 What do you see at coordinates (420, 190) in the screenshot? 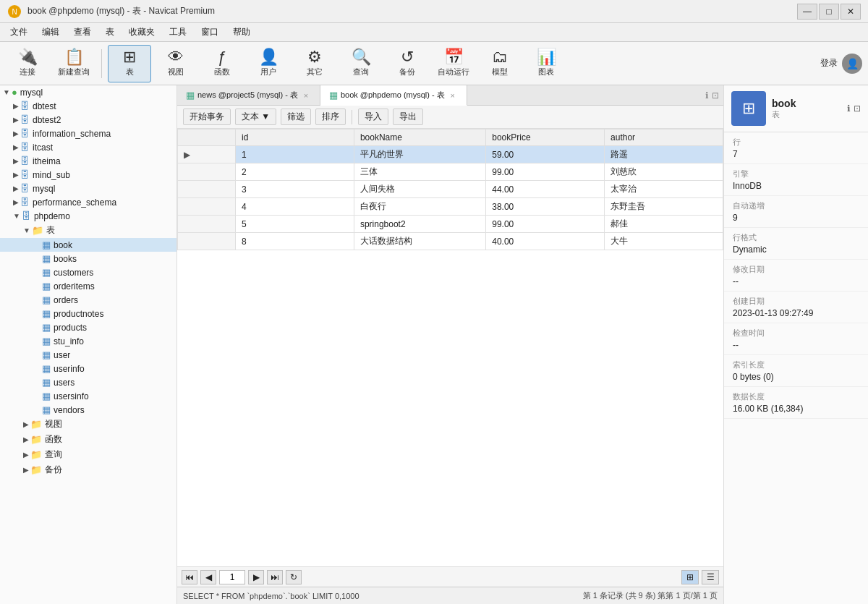
I see `cell-bookName: 人间失格` at bounding box center [420, 190].